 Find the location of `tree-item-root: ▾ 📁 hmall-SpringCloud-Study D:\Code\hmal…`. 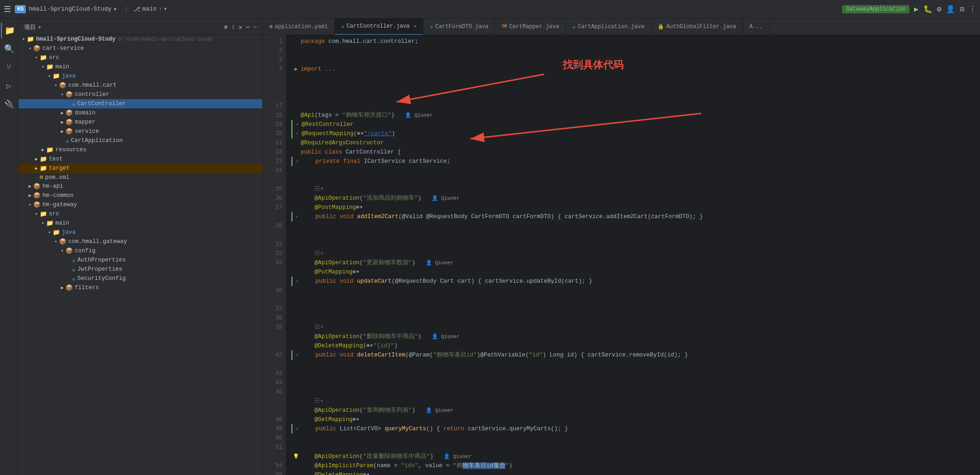

tree-item-root: ▾ 📁 hmall-SpringCloud-Study D:\Code\hmal… is located at coordinates (140, 39).